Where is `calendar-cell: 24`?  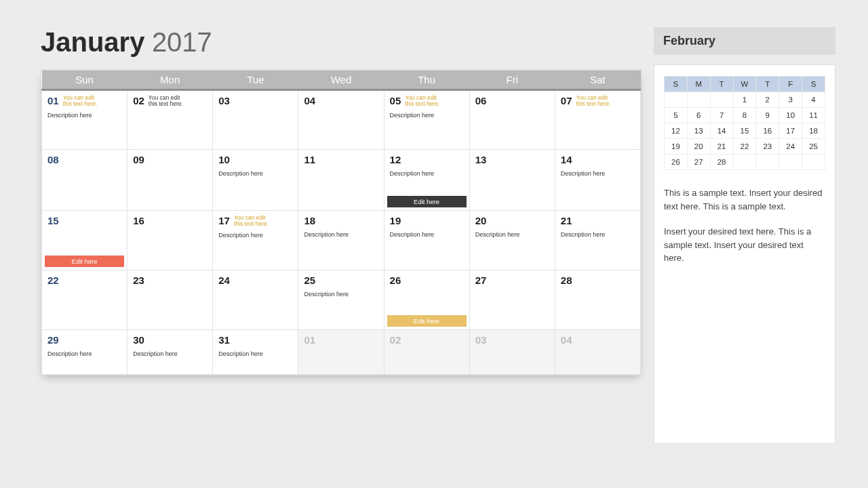 calendar-cell: 24 is located at coordinates (256, 300).